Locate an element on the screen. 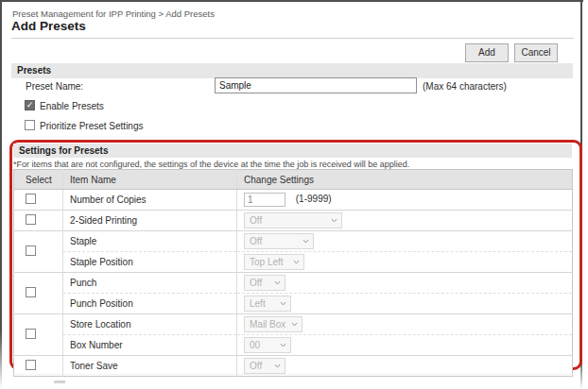 The image size is (588, 389). settings-note: *For items that are not configured, the … is located at coordinates (212, 164).